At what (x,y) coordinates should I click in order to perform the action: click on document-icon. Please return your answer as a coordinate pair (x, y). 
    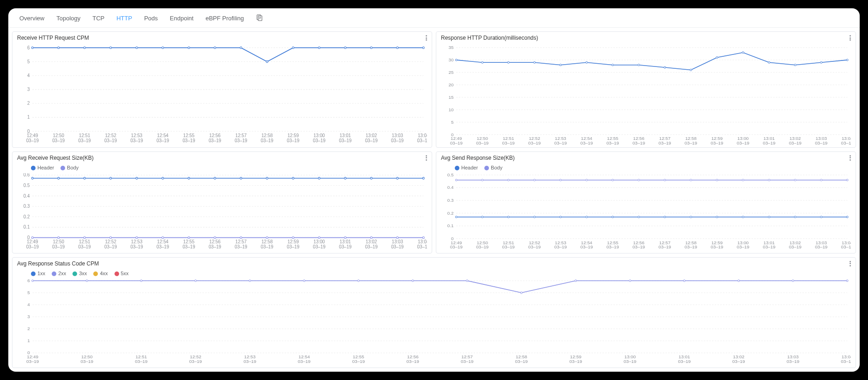
    Looking at the image, I should click on (259, 18).